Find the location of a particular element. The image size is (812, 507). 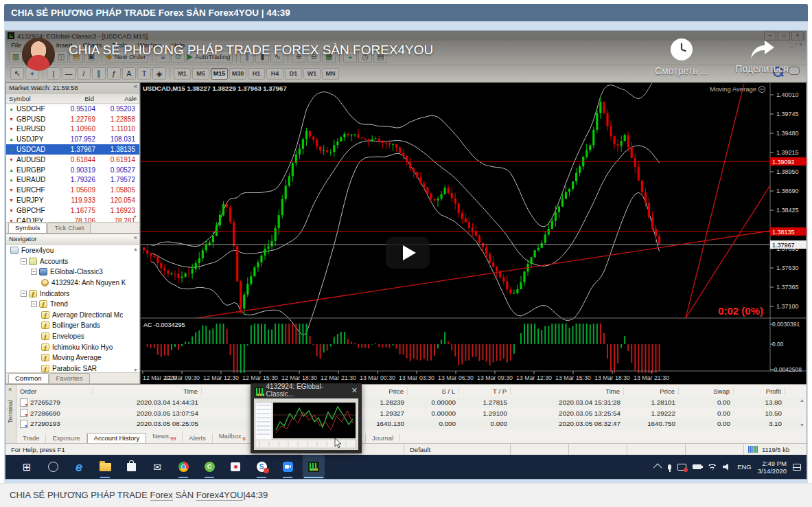

new-chart-icon: ▥ is located at coordinates (16, 57).